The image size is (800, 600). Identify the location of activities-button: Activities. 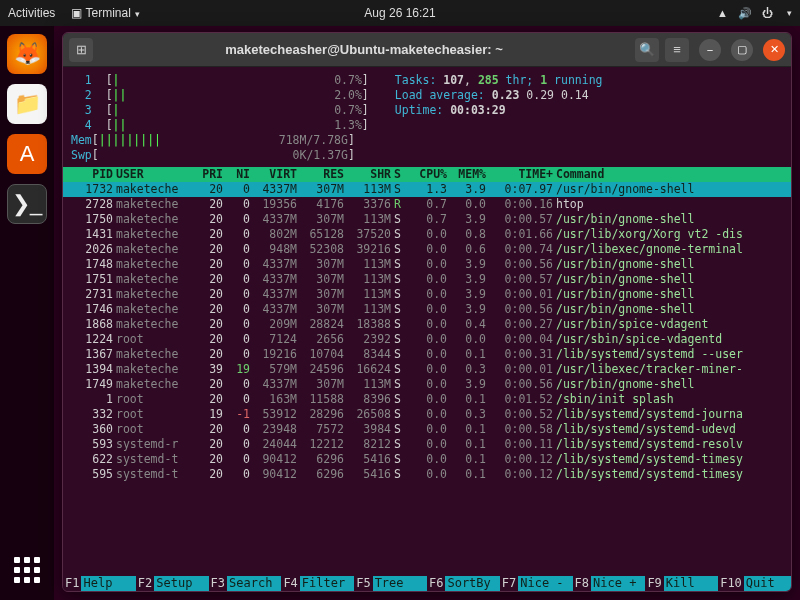
(32, 13).